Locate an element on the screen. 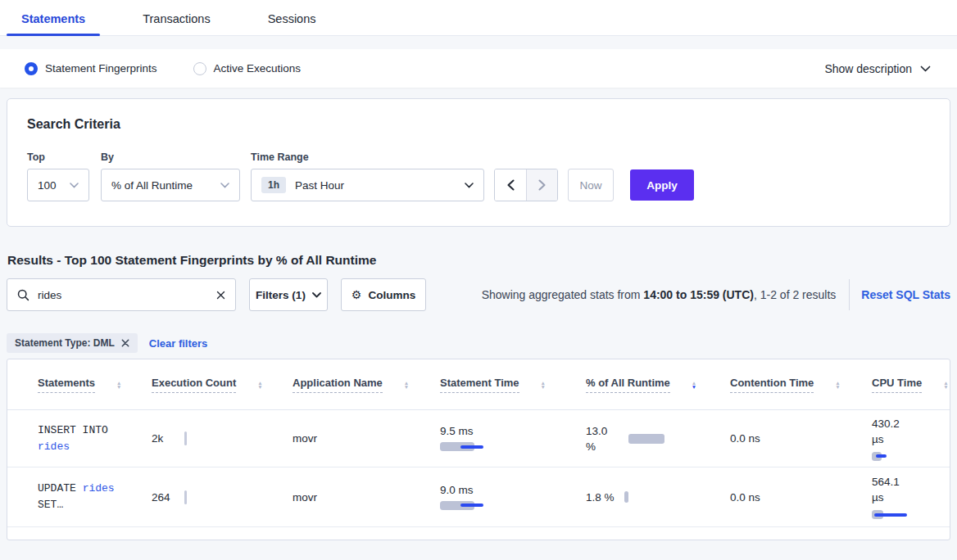 The image size is (957, 560). clear-search-icon is located at coordinates (221, 295).